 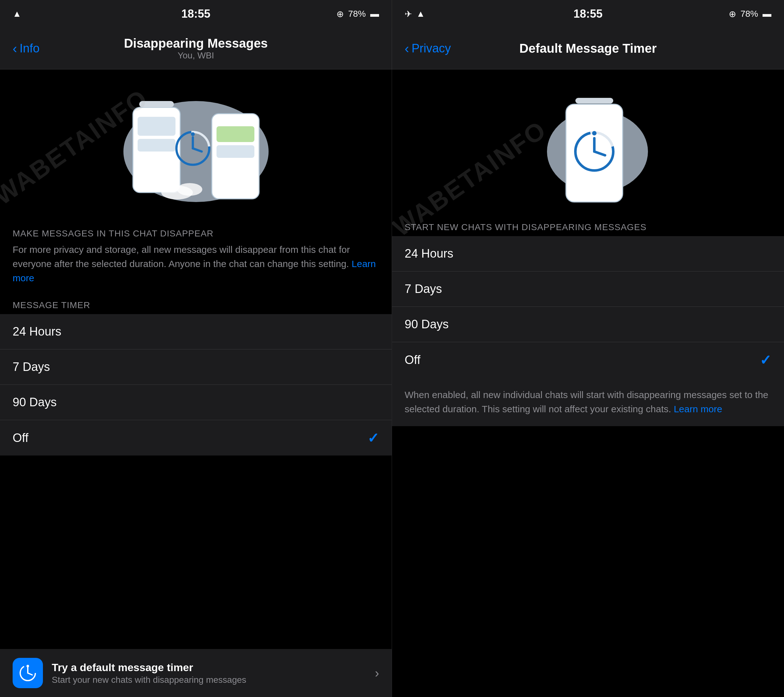 What do you see at coordinates (209, 667) in the screenshot?
I see `promo-title: Try a default message timer` at bounding box center [209, 667].